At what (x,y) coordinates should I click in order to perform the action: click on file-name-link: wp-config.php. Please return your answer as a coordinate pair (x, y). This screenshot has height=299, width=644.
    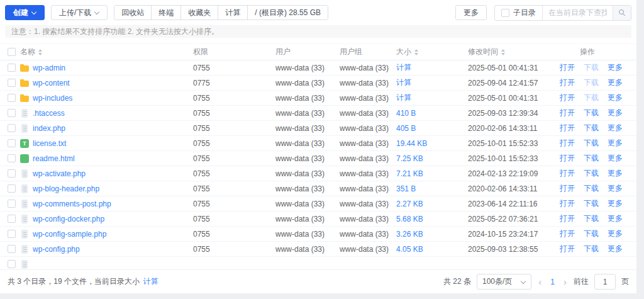
    Looking at the image, I should click on (57, 249).